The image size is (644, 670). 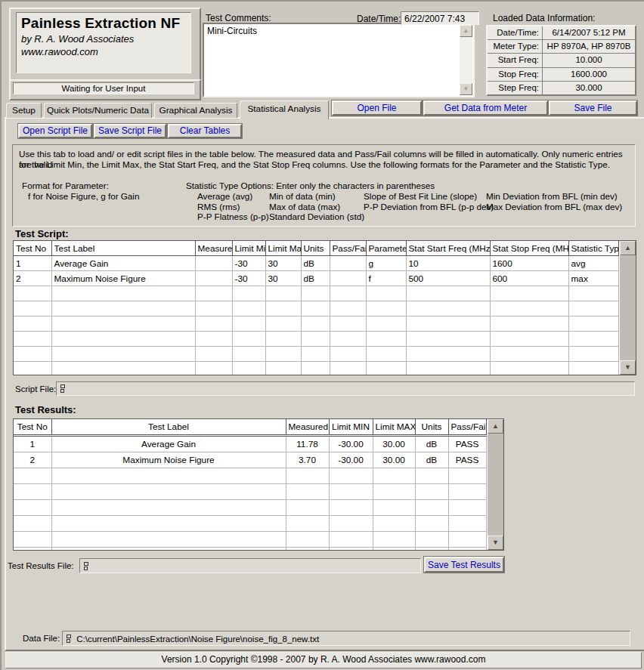 What do you see at coordinates (394, 444) in the screenshot?
I see `table-cell: 30.00` at bounding box center [394, 444].